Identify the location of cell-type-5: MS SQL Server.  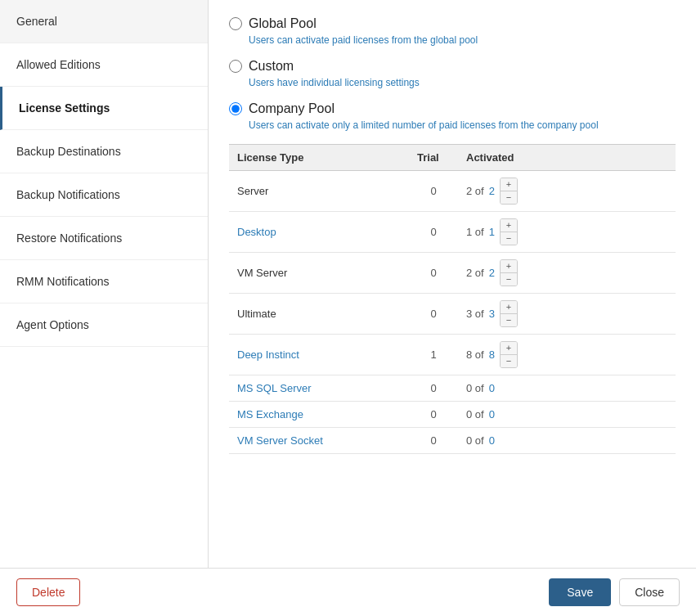
(319, 389).